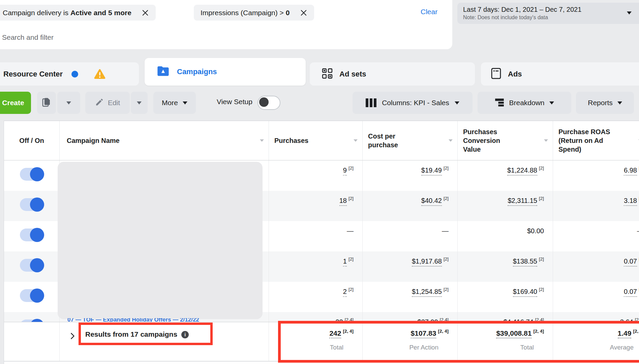 This screenshot has height=364, width=639. I want to click on metric-value: —, so click(445, 231).